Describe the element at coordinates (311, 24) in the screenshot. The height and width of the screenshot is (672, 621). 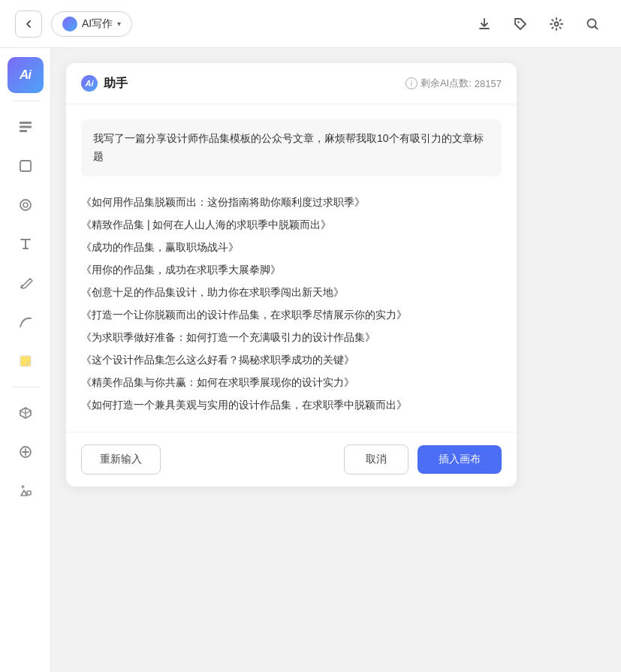
I see `toolbar: AI写作 ▾` at that location.